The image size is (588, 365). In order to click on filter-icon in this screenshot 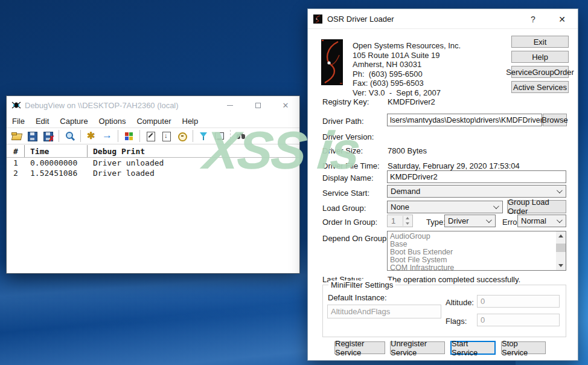, I will do `click(204, 136)`.